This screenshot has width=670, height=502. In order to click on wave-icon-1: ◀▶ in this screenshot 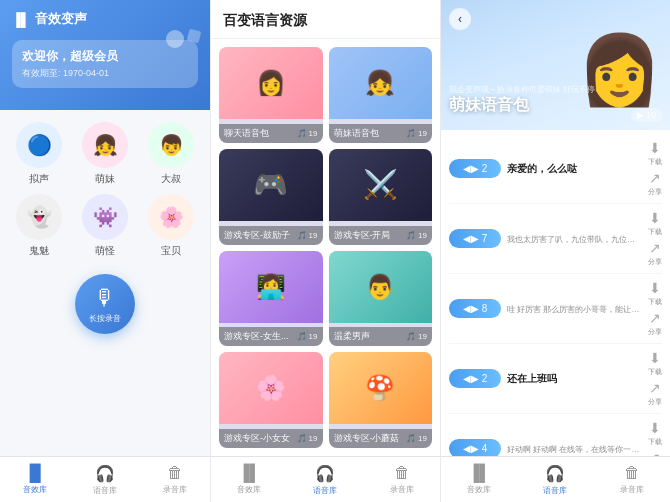, I will do `click(471, 238)`.